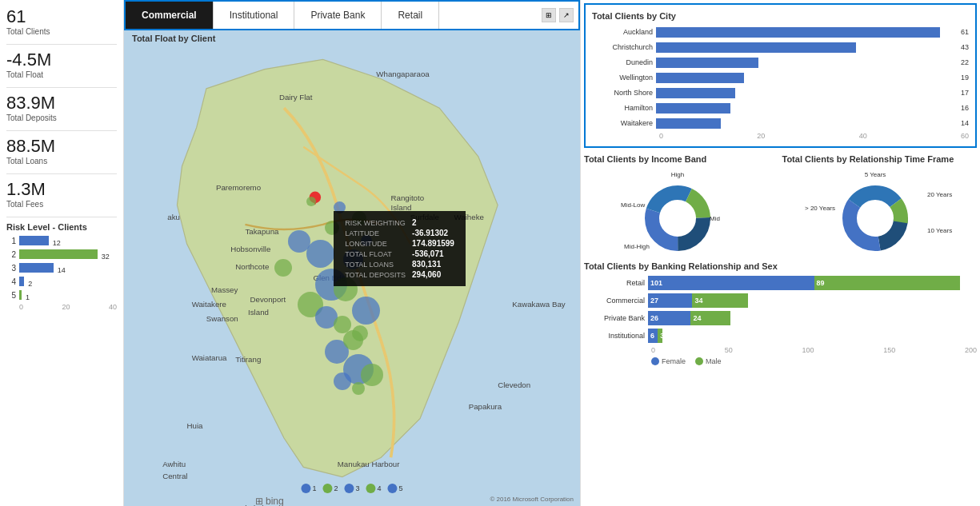 The height and width of the screenshot is (506, 980). I want to click on risk-x-axis: 02040, so click(62, 307).